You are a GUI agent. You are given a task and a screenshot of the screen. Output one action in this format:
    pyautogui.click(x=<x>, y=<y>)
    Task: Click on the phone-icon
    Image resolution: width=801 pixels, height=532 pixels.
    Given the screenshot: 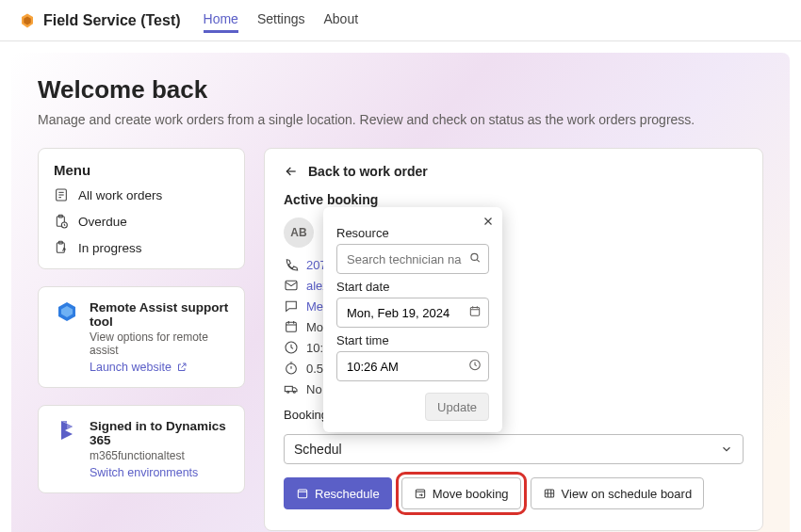 What is the action you would take?
    pyautogui.click(x=291, y=265)
    